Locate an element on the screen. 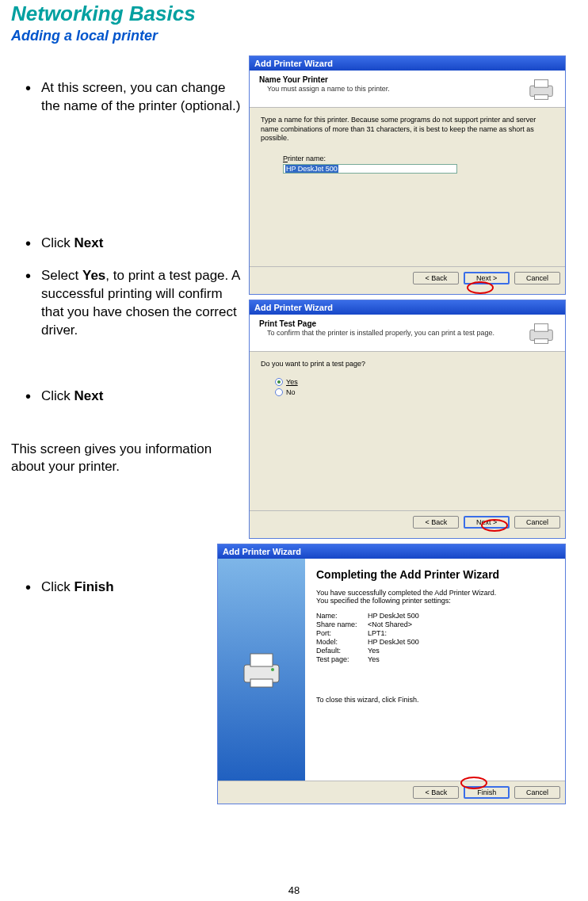  instruction-step-3: Select Yes, to print a test page. A succ… is located at coordinates (133, 304).